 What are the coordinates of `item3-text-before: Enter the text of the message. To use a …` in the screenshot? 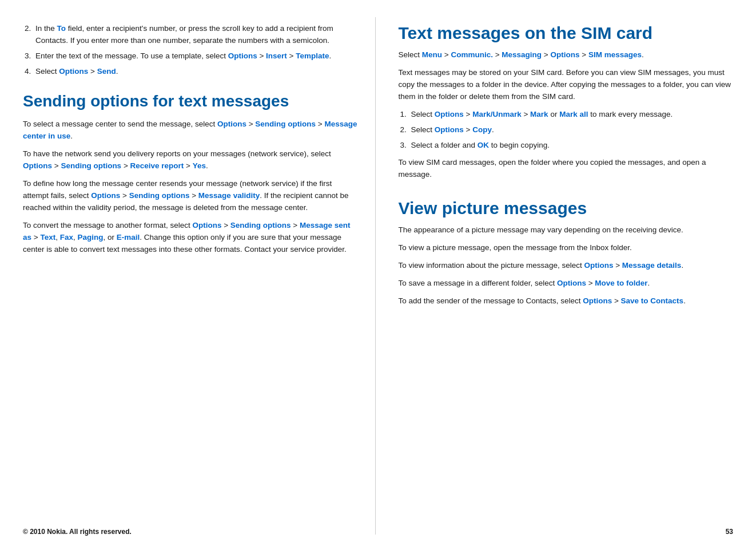 It's located at (132, 56).